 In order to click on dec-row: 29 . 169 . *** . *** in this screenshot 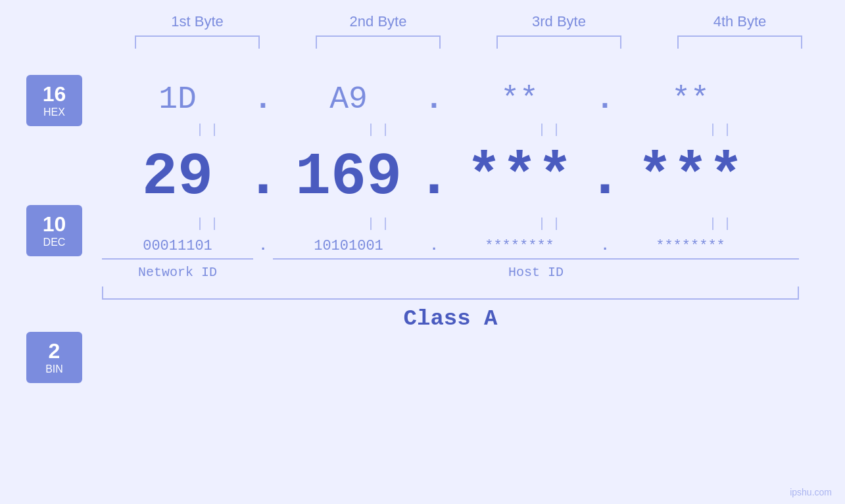, I will do `click(450, 177)`.